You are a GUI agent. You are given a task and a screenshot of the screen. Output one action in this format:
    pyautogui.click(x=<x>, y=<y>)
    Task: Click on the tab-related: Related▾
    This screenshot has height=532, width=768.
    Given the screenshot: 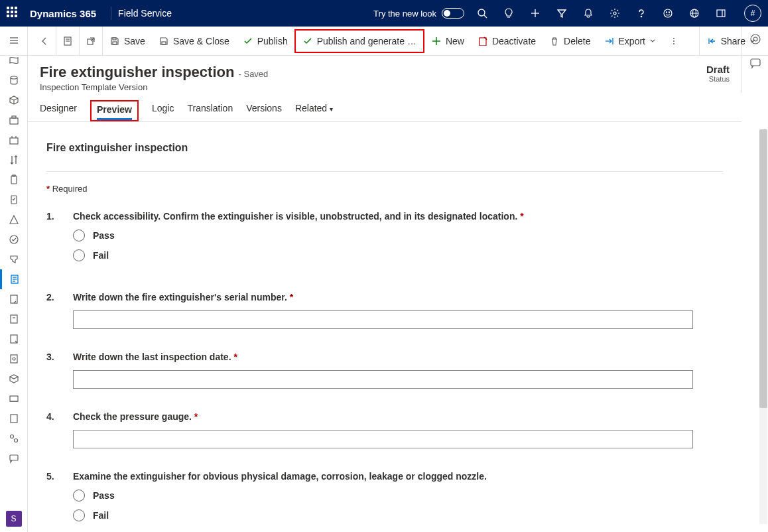 What is the action you would take?
    pyautogui.click(x=314, y=112)
    